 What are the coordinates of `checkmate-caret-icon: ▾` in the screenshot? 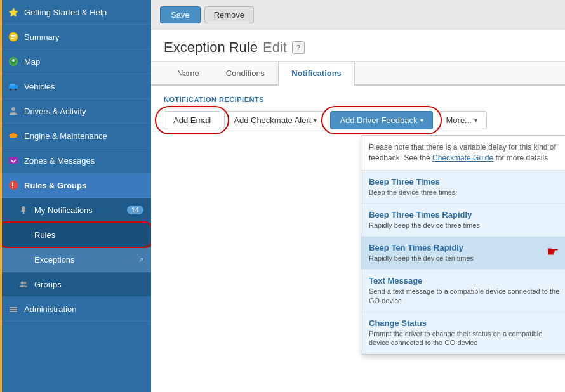 It's located at (315, 121).